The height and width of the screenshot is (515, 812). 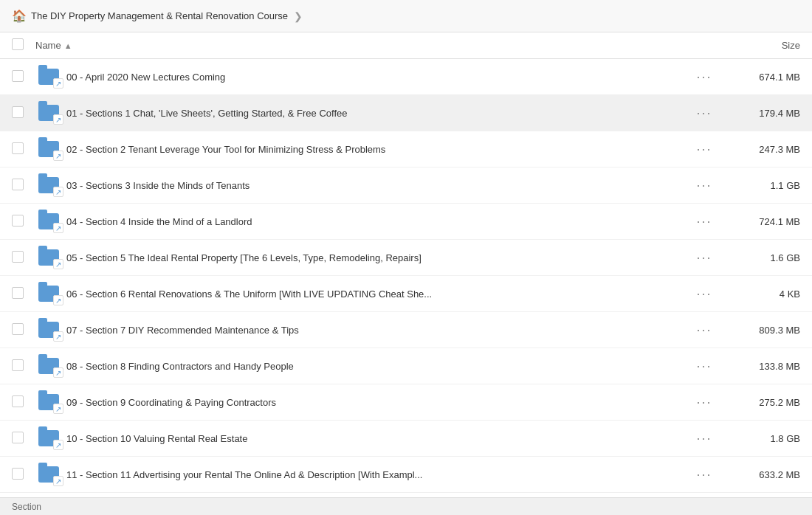 What do you see at coordinates (406, 77) in the screenshot?
I see `table-row: ↗ 00 - April 2020 New Lectures Coming ··…` at bounding box center [406, 77].